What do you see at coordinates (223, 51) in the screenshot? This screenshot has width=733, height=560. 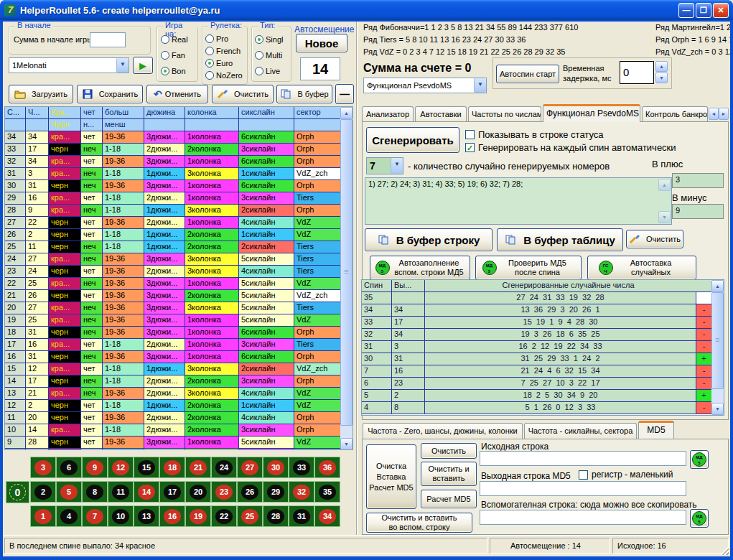 I see `radio-french: French` at bounding box center [223, 51].